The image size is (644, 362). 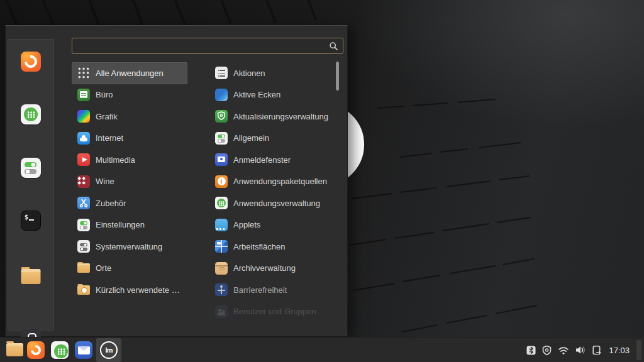 What do you see at coordinates (130, 138) in the screenshot?
I see `category-item-internet: Internet` at bounding box center [130, 138].